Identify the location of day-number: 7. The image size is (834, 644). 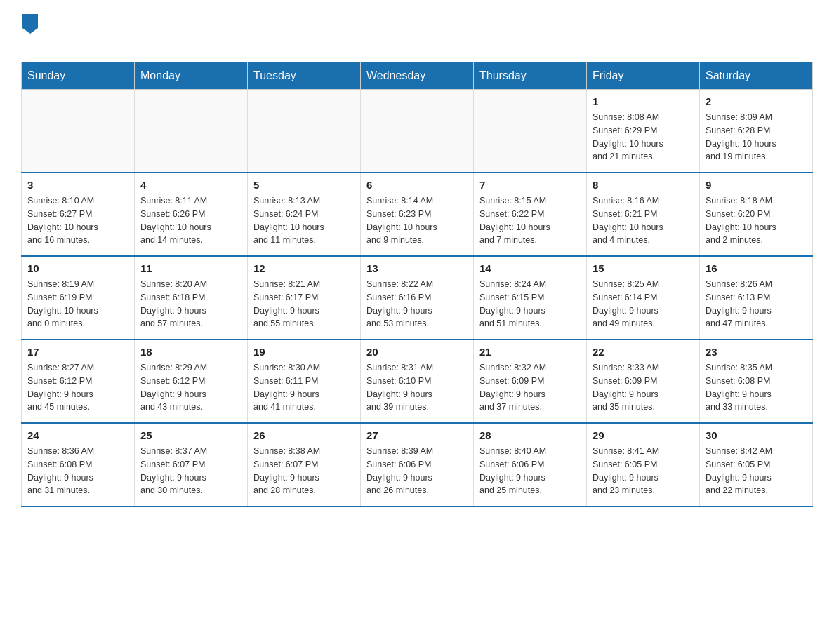
(530, 185).